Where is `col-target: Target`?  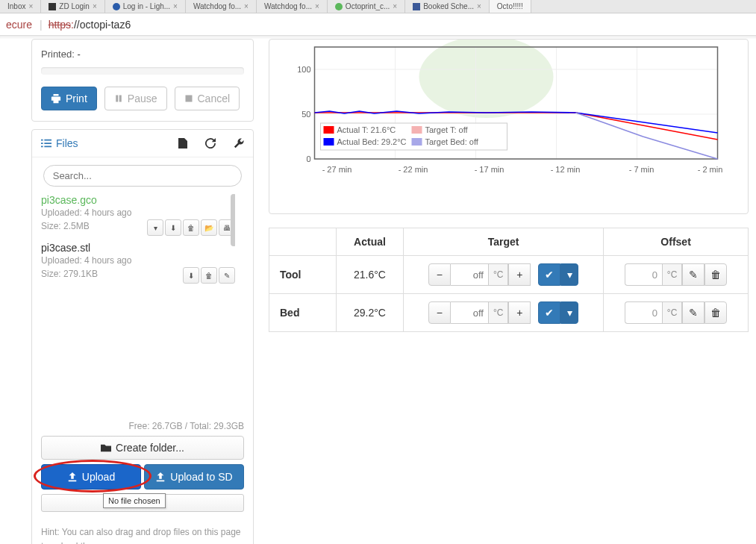 col-target: Target is located at coordinates (504, 242).